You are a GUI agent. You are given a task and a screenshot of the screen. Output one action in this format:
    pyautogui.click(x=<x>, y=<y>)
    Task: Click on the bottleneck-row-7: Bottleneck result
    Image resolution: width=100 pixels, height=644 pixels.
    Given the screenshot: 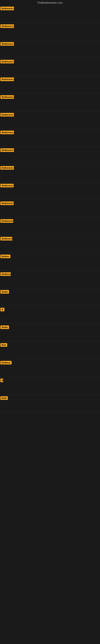 What is the action you would take?
    pyautogui.click(x=50, y=120)
    